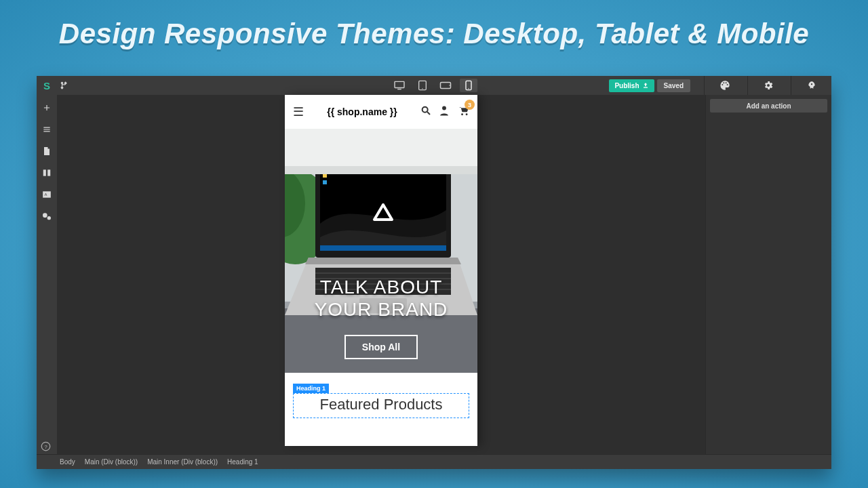 The width and height of the screenshot is (868, 488). Describe the element at coordinates (381, 298) in the screenshot. I see `hero-heading: TALK ABOUT YOUR BRAND` at that location.